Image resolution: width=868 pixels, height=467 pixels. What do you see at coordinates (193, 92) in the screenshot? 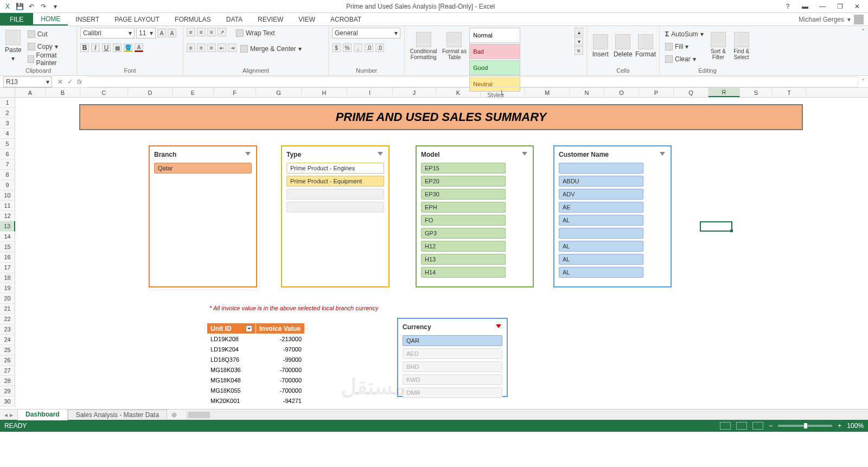
I see `column-header: E` at bounding box center [193, 92].